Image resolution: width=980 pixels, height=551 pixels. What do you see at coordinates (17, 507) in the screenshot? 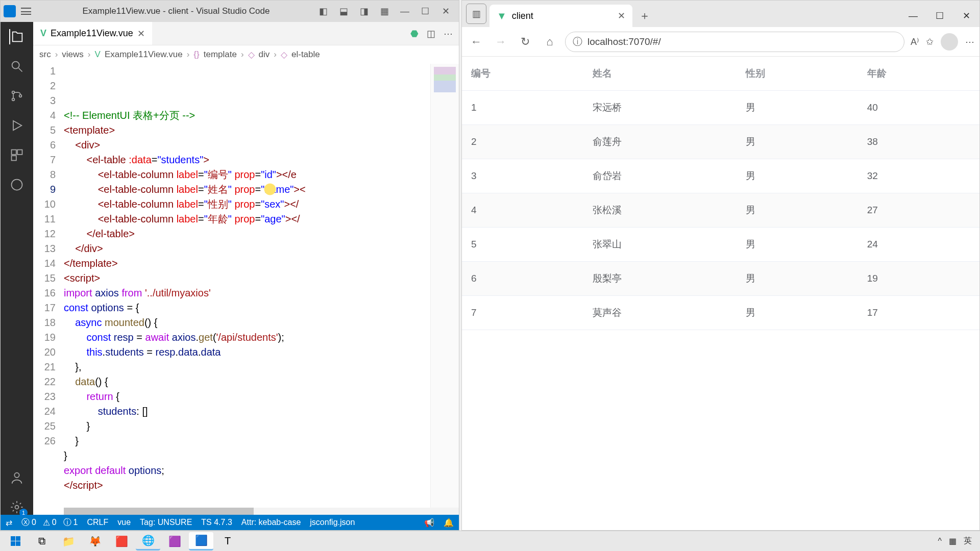
I see `settings-gear-icon` at bounding box center [17, 507].